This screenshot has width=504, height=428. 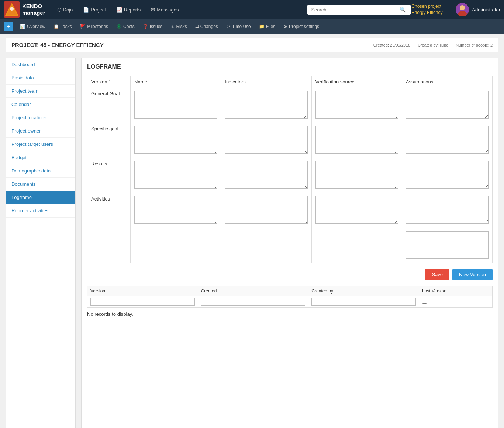 What do you see at coordinates (290, 246) in the screenshot?
I see `table-row-extra` at bounding box center [290, 246].